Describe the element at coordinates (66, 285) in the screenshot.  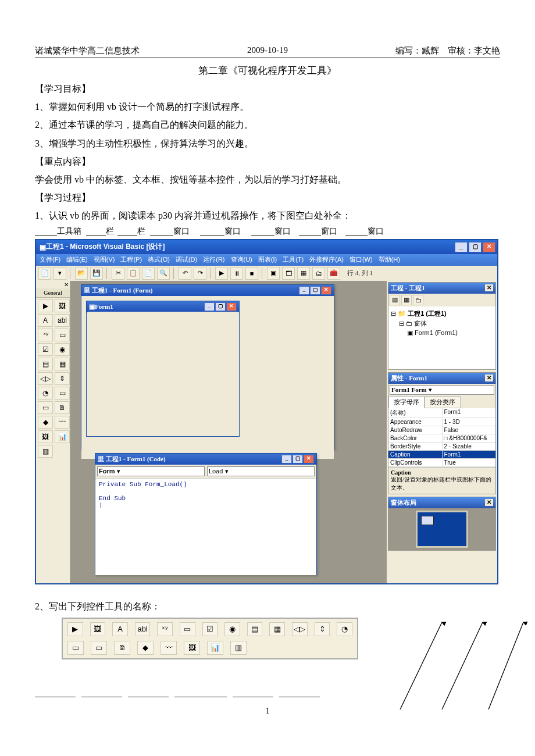
I see `toolbox-close-icon: ✕` at that location.